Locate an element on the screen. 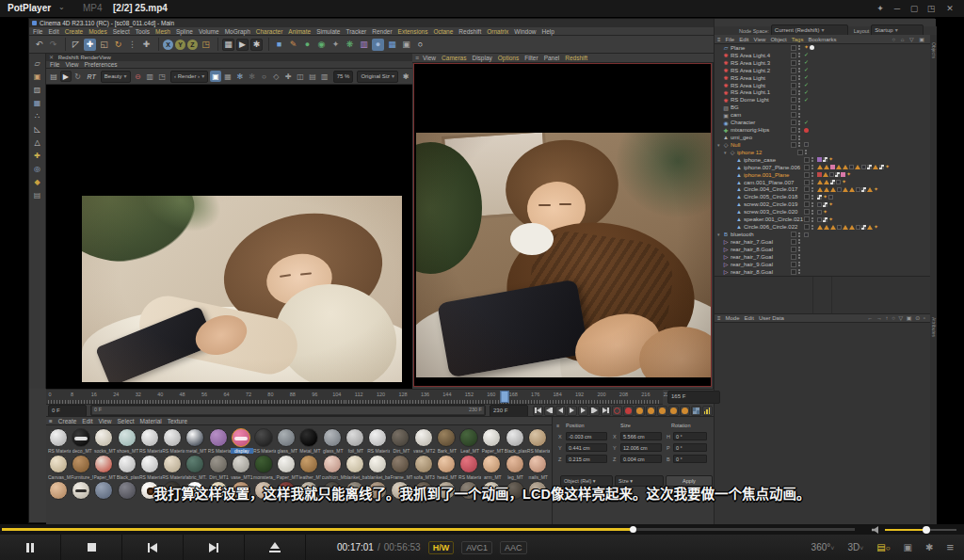  material-vase-mt2: vase_MT2 is located at coordinates (425, 440).